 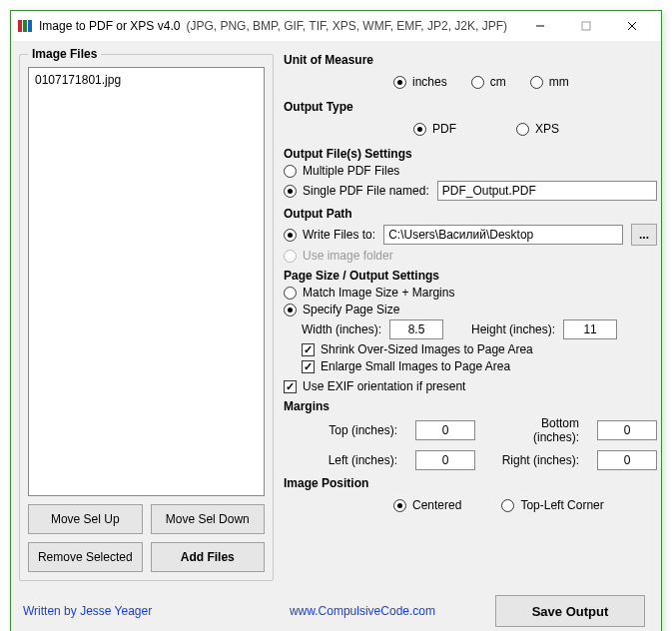 What do you see at coordinates (64, 54) in the screenshot?
I see `image-files-legend: Image Files` at bounding box center [64, 54].